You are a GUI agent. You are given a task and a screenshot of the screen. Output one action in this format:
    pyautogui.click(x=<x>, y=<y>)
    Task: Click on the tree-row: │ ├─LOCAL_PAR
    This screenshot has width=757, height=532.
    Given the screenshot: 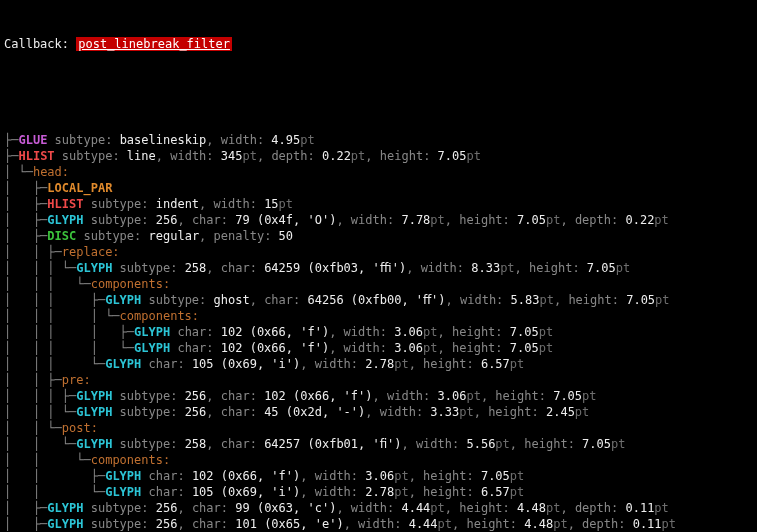 What is the action you would take?
    pyautogui.click(x=378, y=188)
    